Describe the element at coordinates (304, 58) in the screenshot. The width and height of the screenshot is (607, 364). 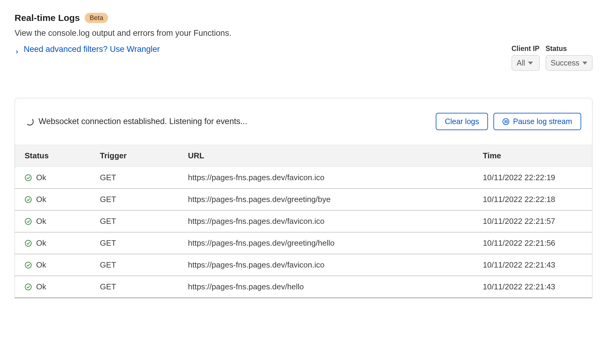
I see `mid-row: Need advanced filters? Use Wrangler Clie…` at that location.